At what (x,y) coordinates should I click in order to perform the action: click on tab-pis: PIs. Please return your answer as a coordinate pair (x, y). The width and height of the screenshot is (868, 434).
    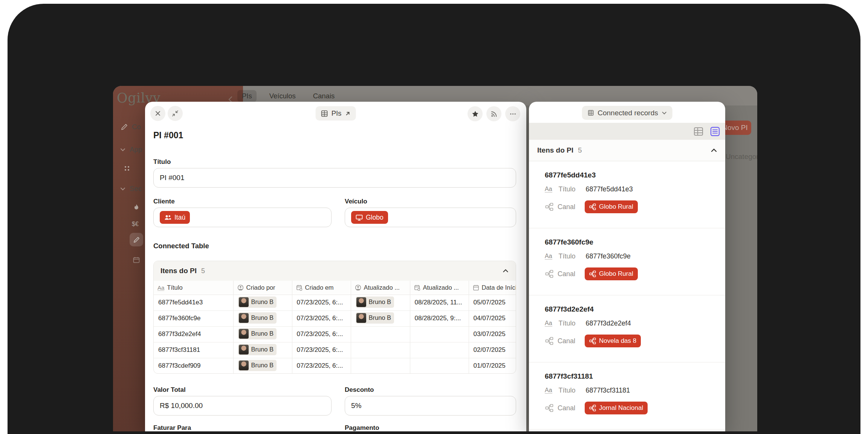
    Looking at the image, I should click on (247, 96).